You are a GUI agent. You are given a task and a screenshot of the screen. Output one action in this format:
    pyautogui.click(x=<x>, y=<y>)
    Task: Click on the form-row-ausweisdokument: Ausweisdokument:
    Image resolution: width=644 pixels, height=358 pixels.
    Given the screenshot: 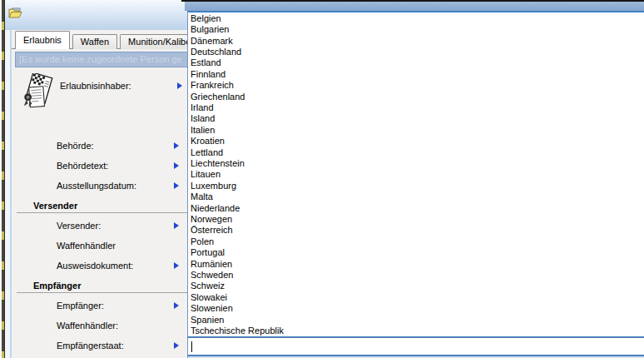 What is the action you would take?
    pyautogui.click(x=100, y=271)
    